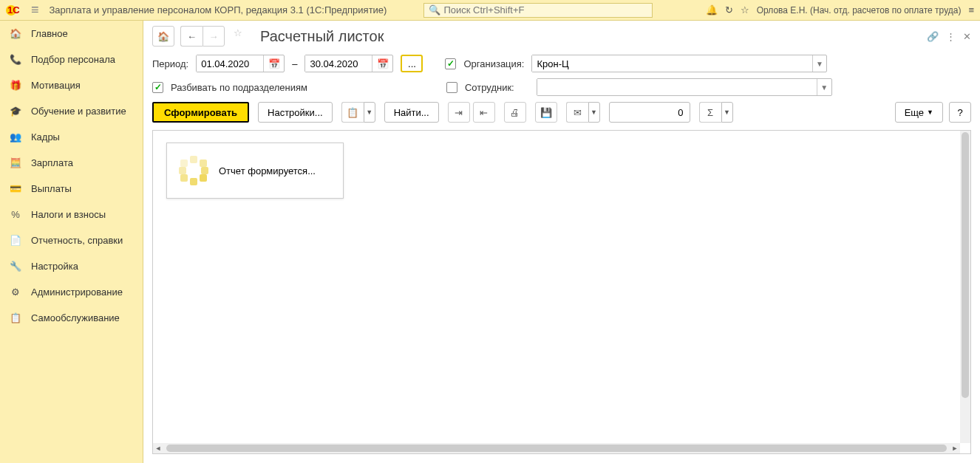  I want to click on topbar: 1С ≡ Зарплата и управление персоналом КО…, so click(490, 10).